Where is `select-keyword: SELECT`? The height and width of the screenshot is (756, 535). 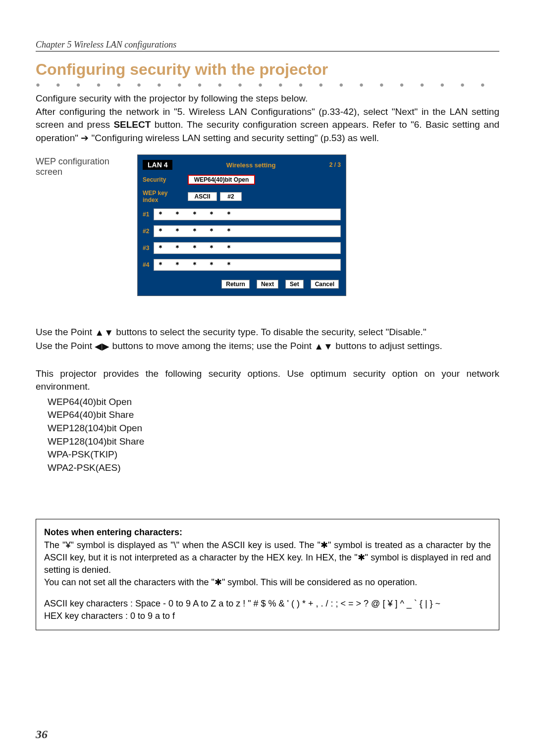
select-keyword: SELECT is located at coordinates (132, 125).